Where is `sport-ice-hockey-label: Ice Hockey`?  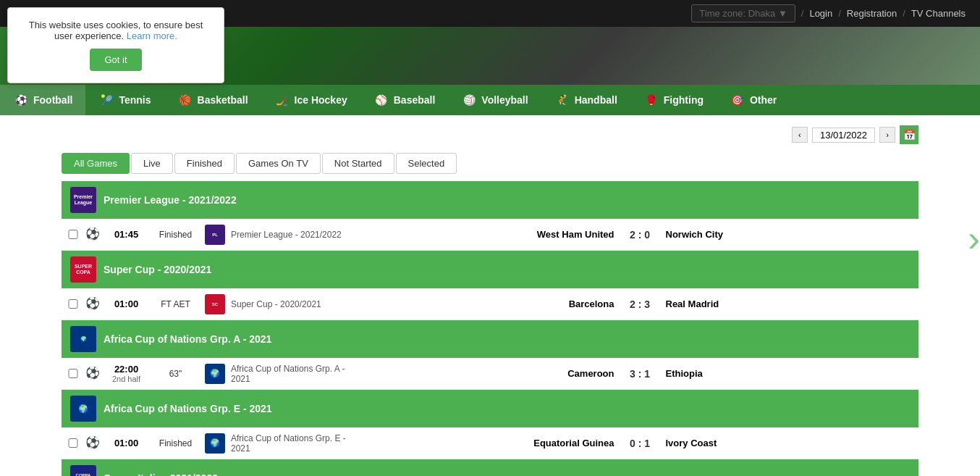 sport-ice-hockey-label: Ice Hockey is located at coordinates (321, 100).